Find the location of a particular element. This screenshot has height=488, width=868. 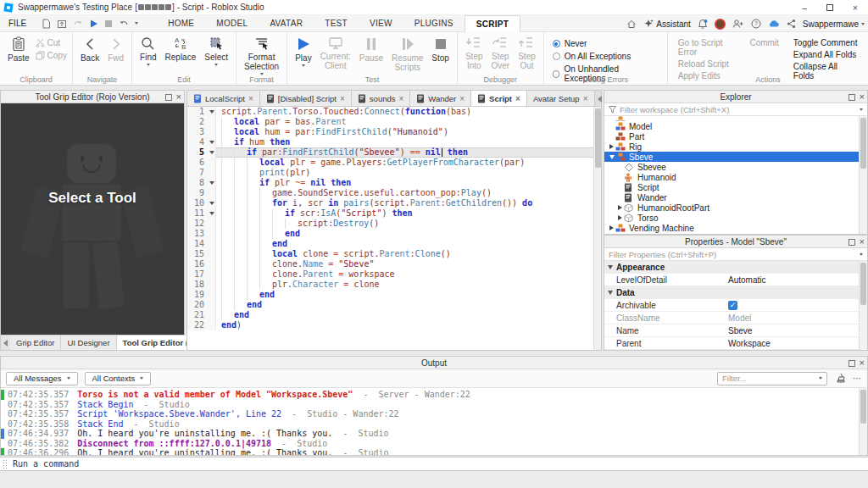

script-tab-wander: Wander× is located at coordinates (441, 98).